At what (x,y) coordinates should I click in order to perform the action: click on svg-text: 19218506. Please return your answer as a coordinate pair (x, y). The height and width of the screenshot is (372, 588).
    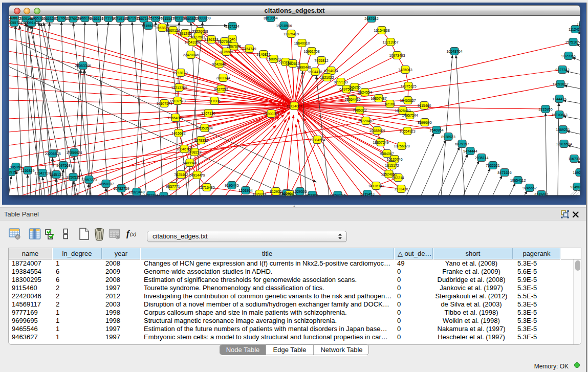
    Looking at the image, I should click on (284, 26).